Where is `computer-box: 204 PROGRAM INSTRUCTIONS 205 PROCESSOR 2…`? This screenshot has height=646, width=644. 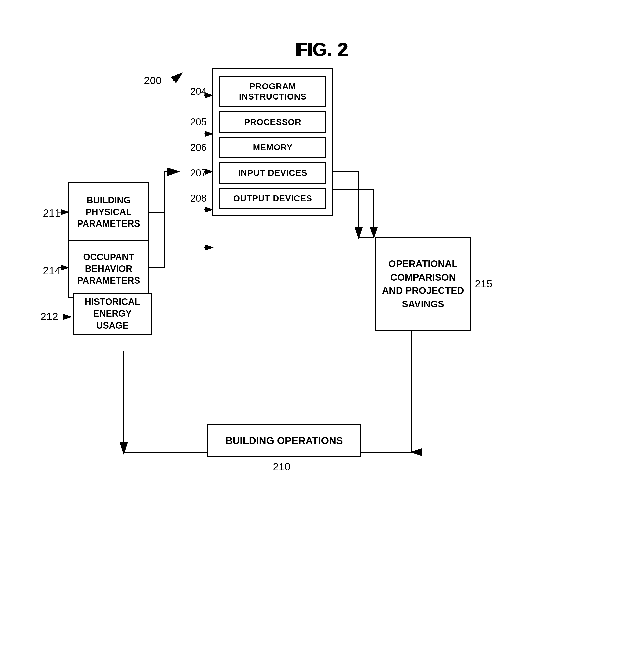 computer-box: 204 PROGRAM INSTRUCTIONS 205 PROCESSOR 2… is located at coordinates (273, 142).